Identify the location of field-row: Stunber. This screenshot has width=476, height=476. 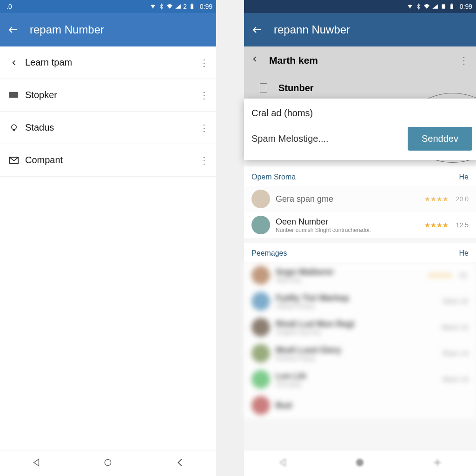
(360, 88).